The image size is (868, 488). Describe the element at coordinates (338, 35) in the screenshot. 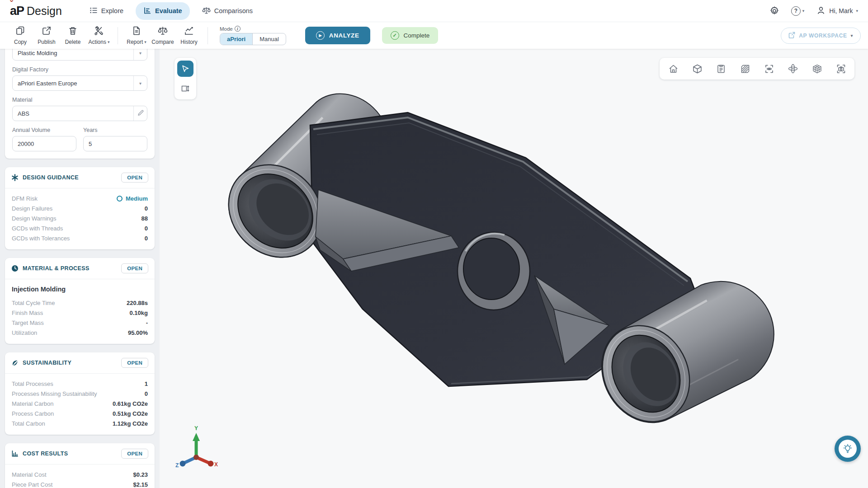

I see `analyze-button: ▶ ANALYZE` at that location.